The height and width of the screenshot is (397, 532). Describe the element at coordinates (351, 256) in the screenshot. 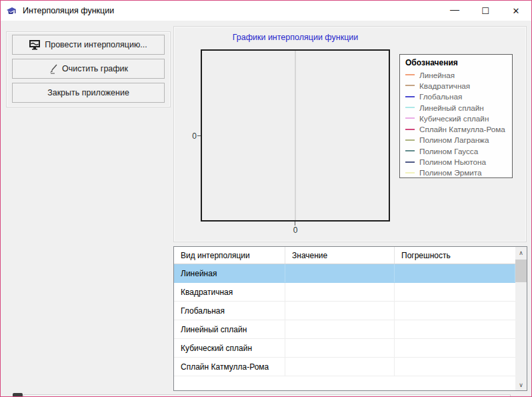

I see `table-header: Вид интерполяции Значение Погрешность` at that location.